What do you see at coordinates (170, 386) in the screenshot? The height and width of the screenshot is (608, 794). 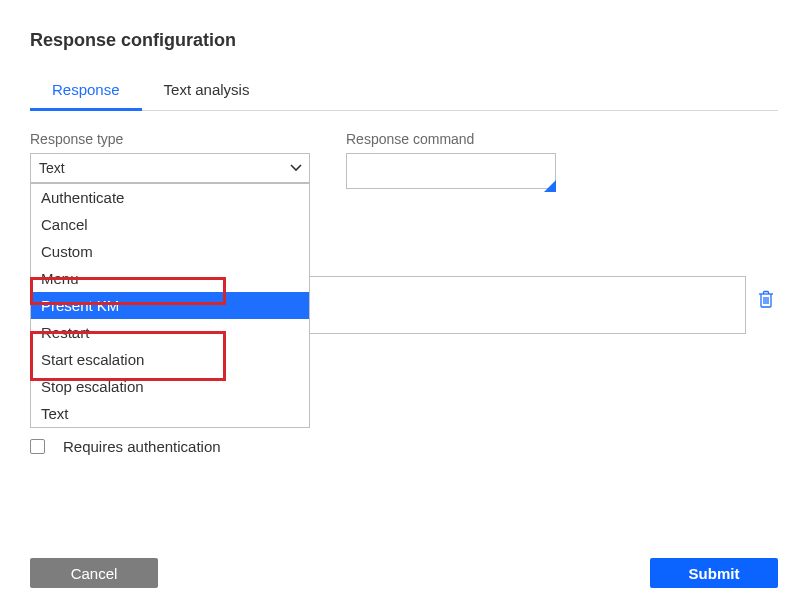 I see `dropdown-option: Stop escalation` at bounding box center [170, 386].